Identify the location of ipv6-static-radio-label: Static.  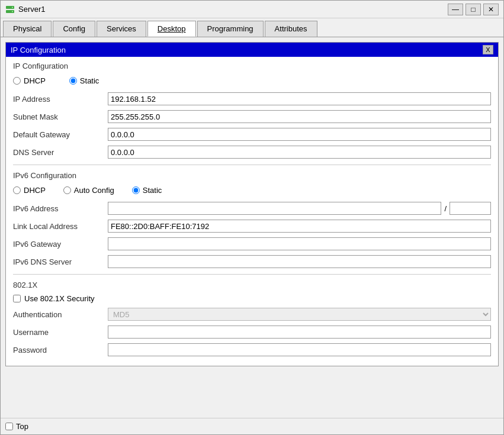
(147, 191).